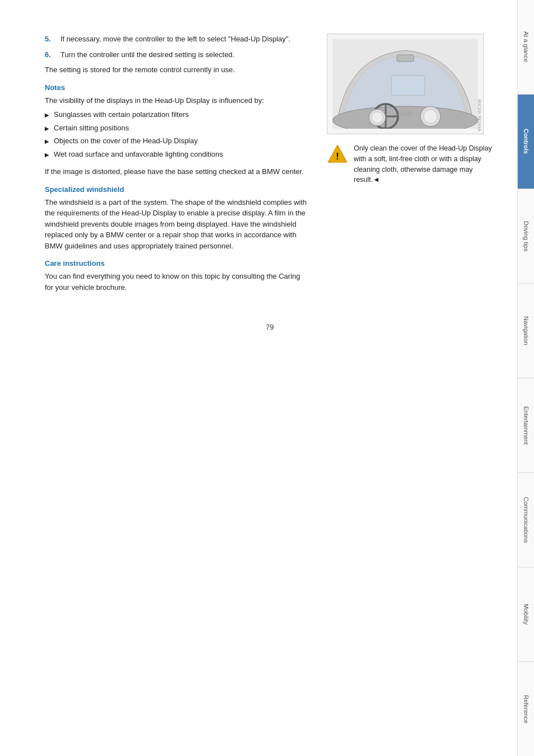 The image size is (534, 756). I want to click on step-6: 6. Turn the controller until the desired…, so click(177, 55).